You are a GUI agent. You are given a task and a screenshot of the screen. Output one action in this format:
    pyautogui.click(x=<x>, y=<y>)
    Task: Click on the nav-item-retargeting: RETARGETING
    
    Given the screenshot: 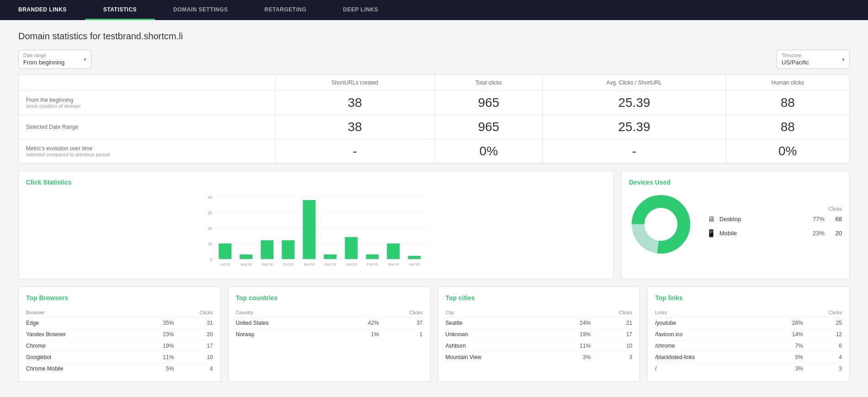 What is the action you would take?
    pyautogui.click(x=286, y=10)
    